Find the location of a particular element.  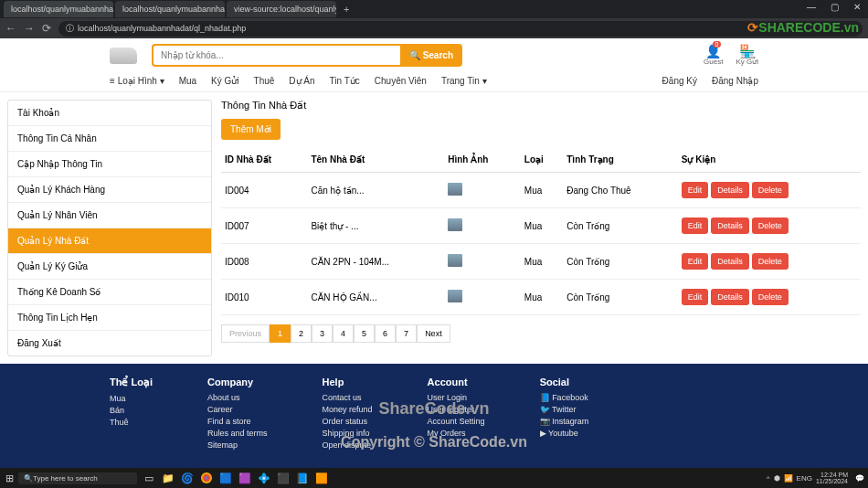

footer-link: About us is located at coordinates (238, 398).